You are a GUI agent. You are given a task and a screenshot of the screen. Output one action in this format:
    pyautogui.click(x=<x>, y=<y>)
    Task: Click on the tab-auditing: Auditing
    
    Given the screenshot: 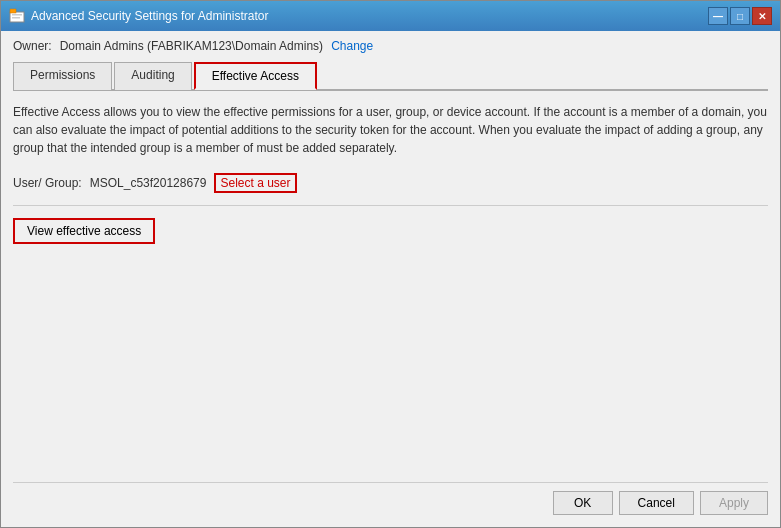 What is the action you would take?
    pyautogui.click(x=152, y=76)
    